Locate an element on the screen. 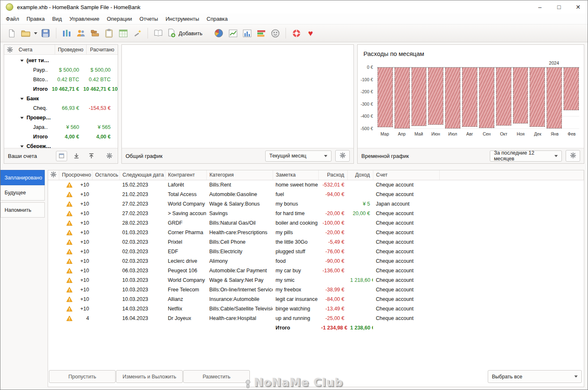 Image resolution: width=588 pixels, height=390 pixels. account-row: Итого4,00 €4,00 € is located at coordinates (61, 137).